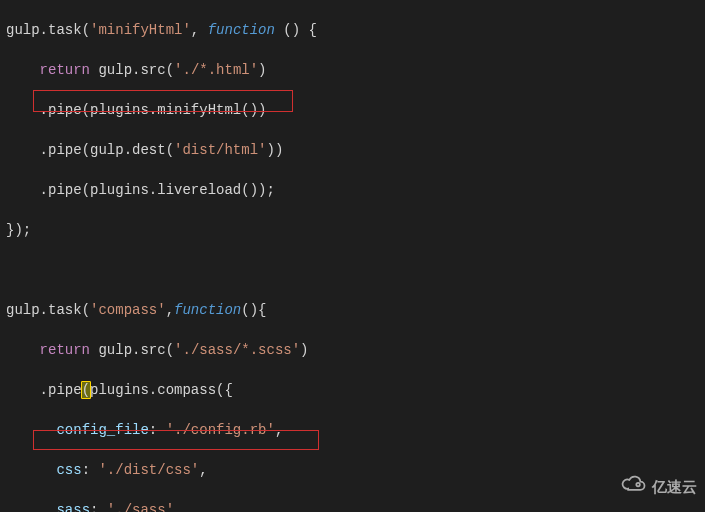 The height and width of the screenshot is (512, 705). Describe the element at coordinates (634, 486) in the screenshot. I see `cloud-icon` at that location.